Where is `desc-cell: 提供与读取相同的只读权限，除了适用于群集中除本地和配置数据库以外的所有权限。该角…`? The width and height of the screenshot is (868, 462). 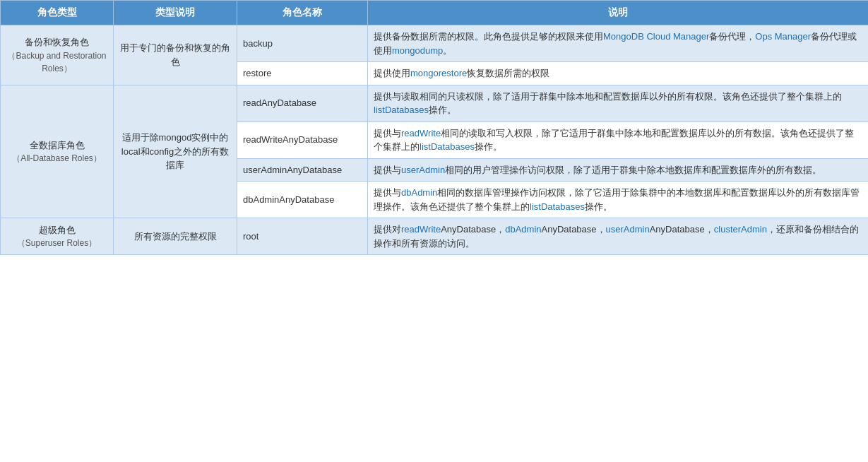 desc-cell: 提供与读取相同的只读权限，除了适用于群集中除本地和配置数据库以外的所有权限。该角… is located at coordinates (619, 103).